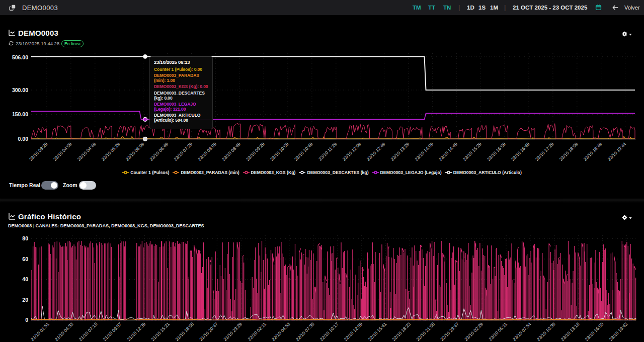  Describe the element at coordinates (353, 332) in the screenshot. I see `svg-text: 22/10 12:59` at that location.